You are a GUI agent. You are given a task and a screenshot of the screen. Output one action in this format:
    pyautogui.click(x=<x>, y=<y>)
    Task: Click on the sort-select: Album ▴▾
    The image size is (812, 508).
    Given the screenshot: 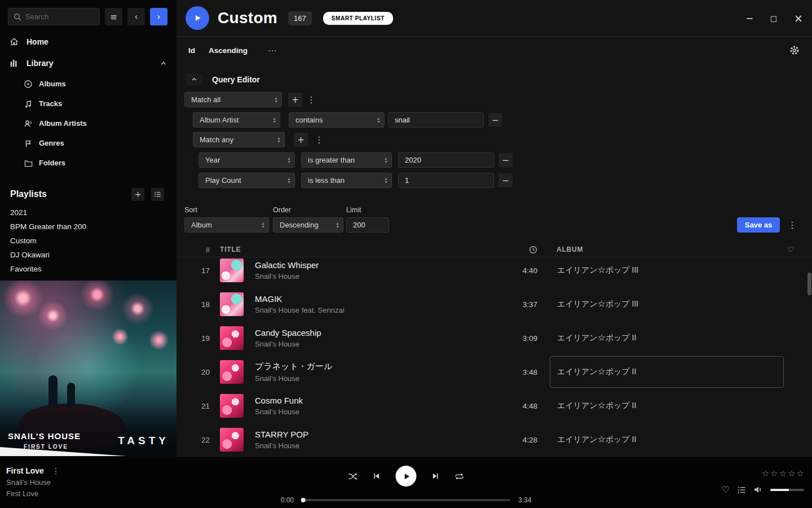 What is the action you would take?
    pyautogui.click(x=227, y=225)
    